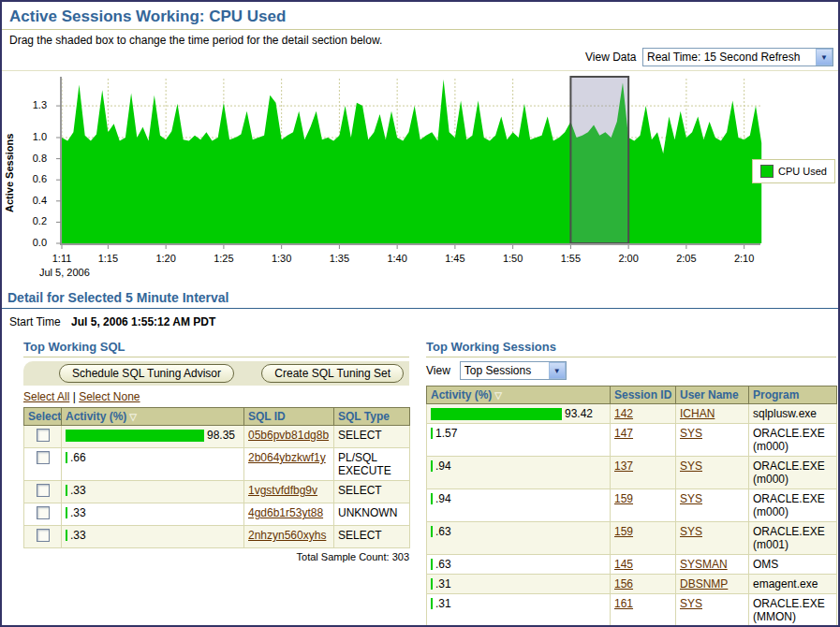  I want to click on select-cell, so click(43, 492).